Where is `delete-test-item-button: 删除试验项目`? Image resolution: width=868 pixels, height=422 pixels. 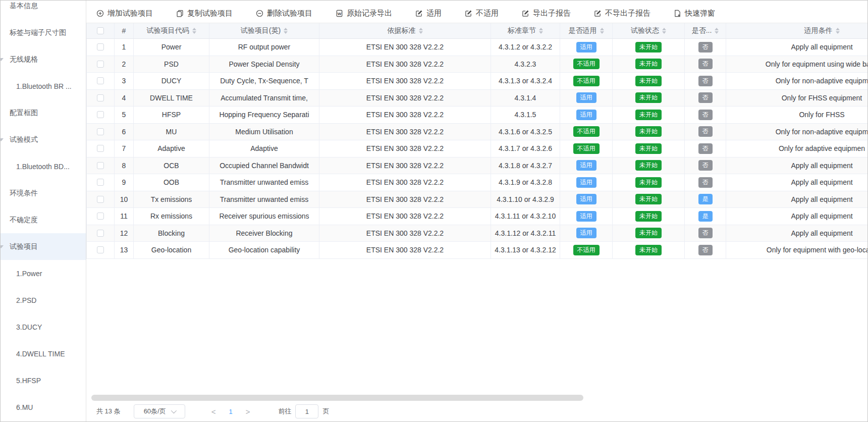
delete-test-item-button: 删除试验项目 is located at coordinates (284, 13).